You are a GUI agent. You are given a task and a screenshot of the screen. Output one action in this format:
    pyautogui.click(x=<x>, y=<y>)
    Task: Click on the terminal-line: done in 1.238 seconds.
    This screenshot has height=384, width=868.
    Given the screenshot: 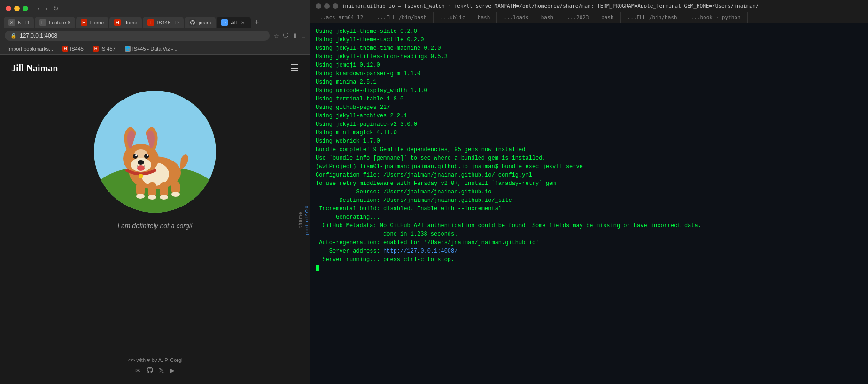 What is the action you would take?
    pyautogui.click(x=589, y=234)
    